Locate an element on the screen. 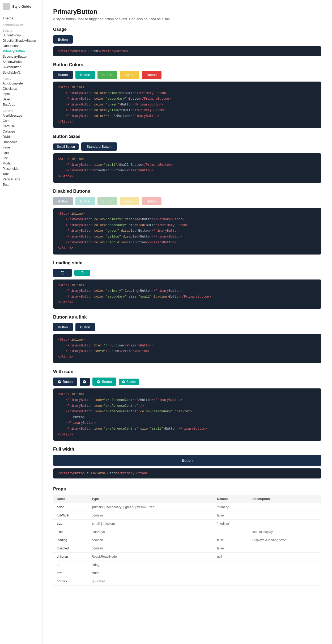 The width and height of the screenshot is (332, 644). sidebar-item-switchbutton: SwitchButton is located at coordinates (21, 67).